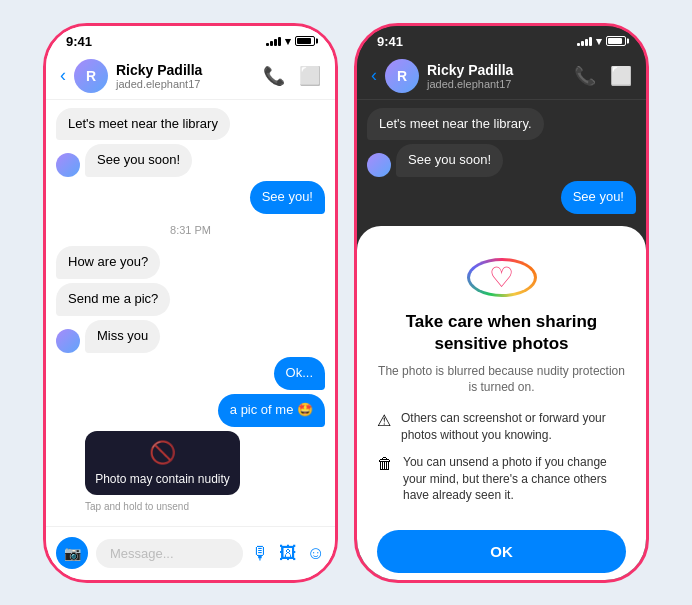  I want to click on signal-bar-r1, so click(578, 44).